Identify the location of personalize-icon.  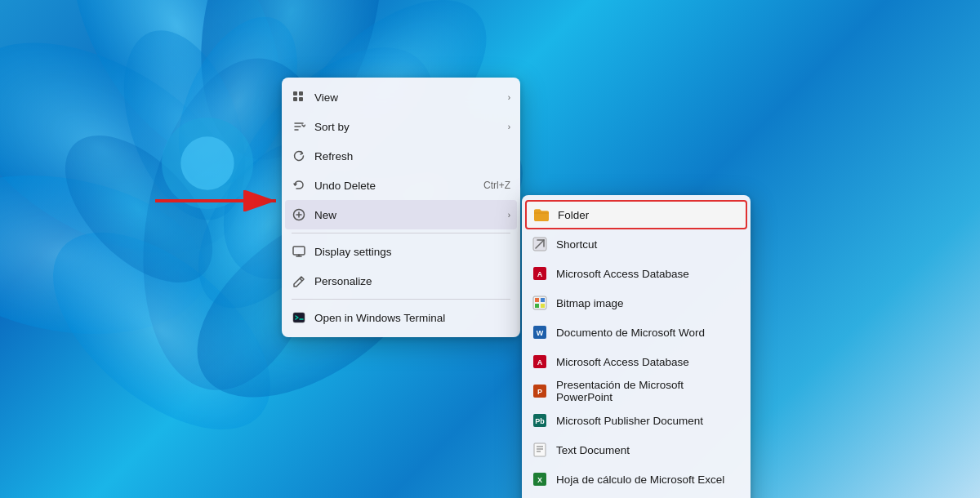
(299, 281).